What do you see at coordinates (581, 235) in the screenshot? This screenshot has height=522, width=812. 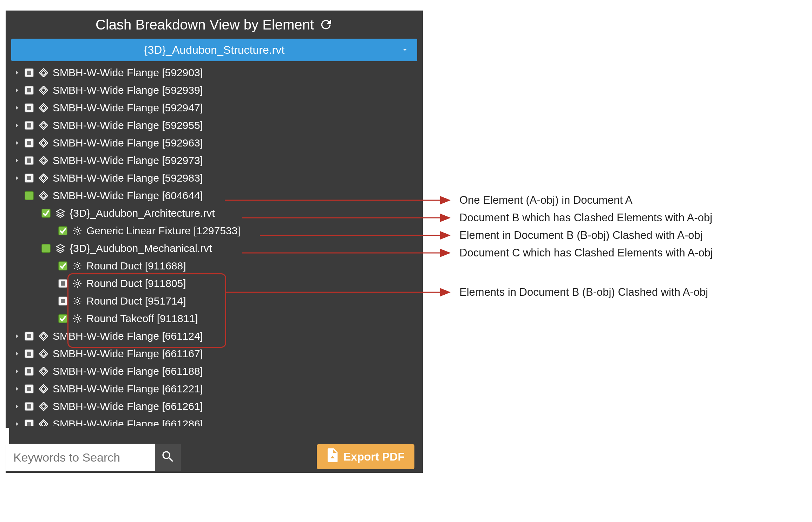 I see `annotation-c: Element in Document B (B-obj) Clashed wi…` at bounding box center [581, 235].